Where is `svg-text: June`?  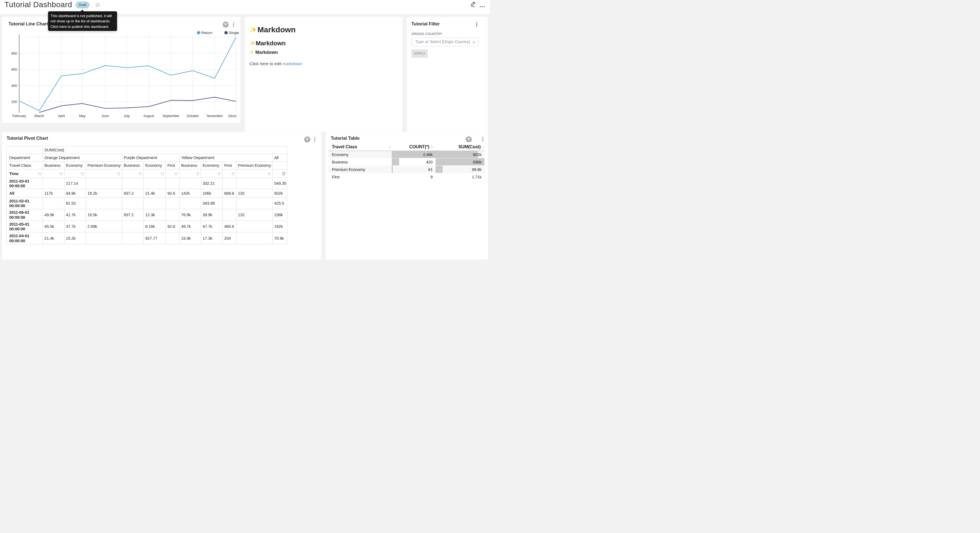
svg-text: June is located at coordinates (105, 116).